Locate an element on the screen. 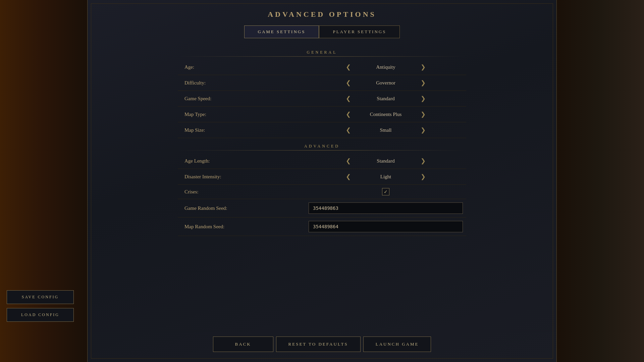 The width and height of the screenshot is (644, 362). arrow-right-disaster-intensity: ❯ is located at coordinates (423, 177).